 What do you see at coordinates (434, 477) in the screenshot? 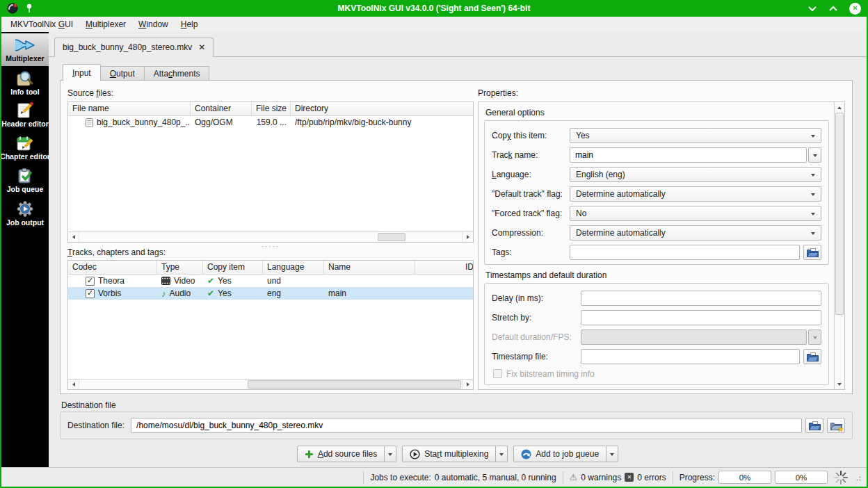
I see `statusbar: Jobs to execute: 0 automatic, 5 manual, …` at bounding box center [434, 477].